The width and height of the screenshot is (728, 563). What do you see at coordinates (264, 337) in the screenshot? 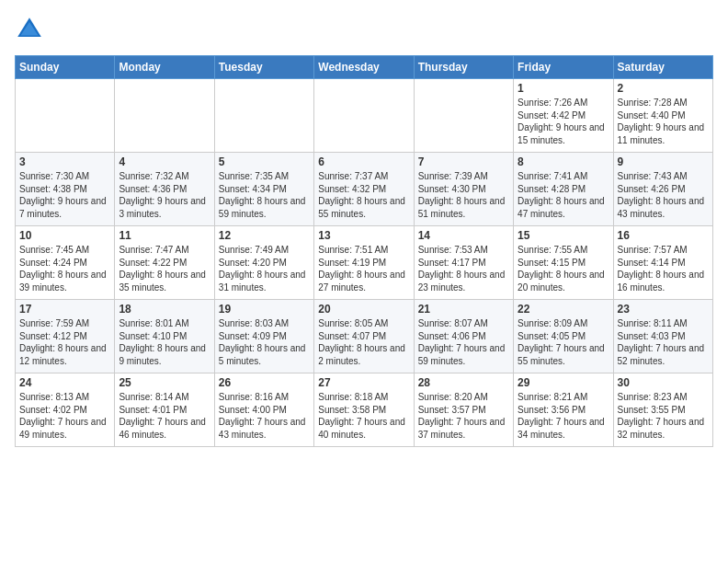
I see `calendar-cell: 19Sunrise: 8:03 AM Sunset: 4:09 PM Dayli…` at bounding box center [264, 337].